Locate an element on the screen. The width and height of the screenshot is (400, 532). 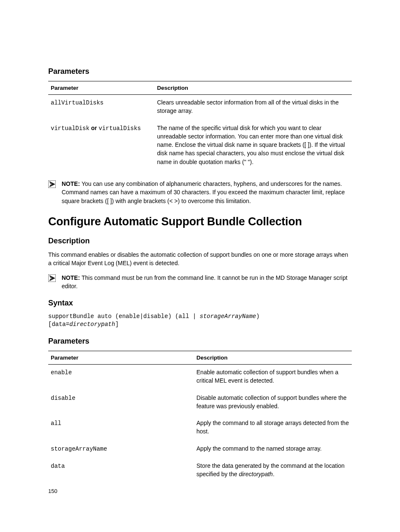
heading-parameters-2: Parameters is located at coordinates (200, 342).